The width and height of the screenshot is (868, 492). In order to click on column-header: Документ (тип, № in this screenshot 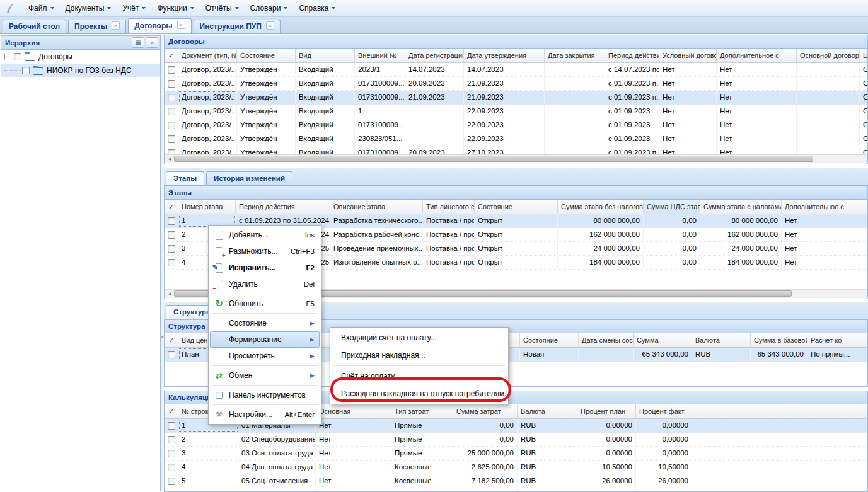, I will do `click(208, 55)`.